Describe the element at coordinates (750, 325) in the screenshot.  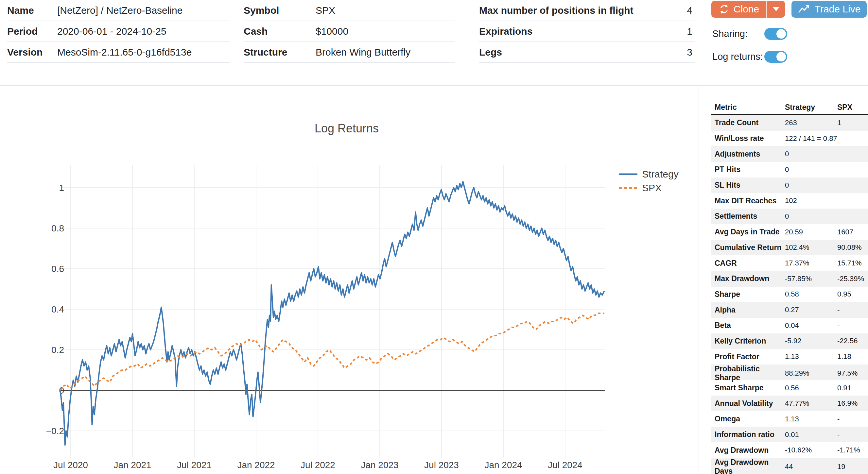
I see `metric-name: Beta` at that location.